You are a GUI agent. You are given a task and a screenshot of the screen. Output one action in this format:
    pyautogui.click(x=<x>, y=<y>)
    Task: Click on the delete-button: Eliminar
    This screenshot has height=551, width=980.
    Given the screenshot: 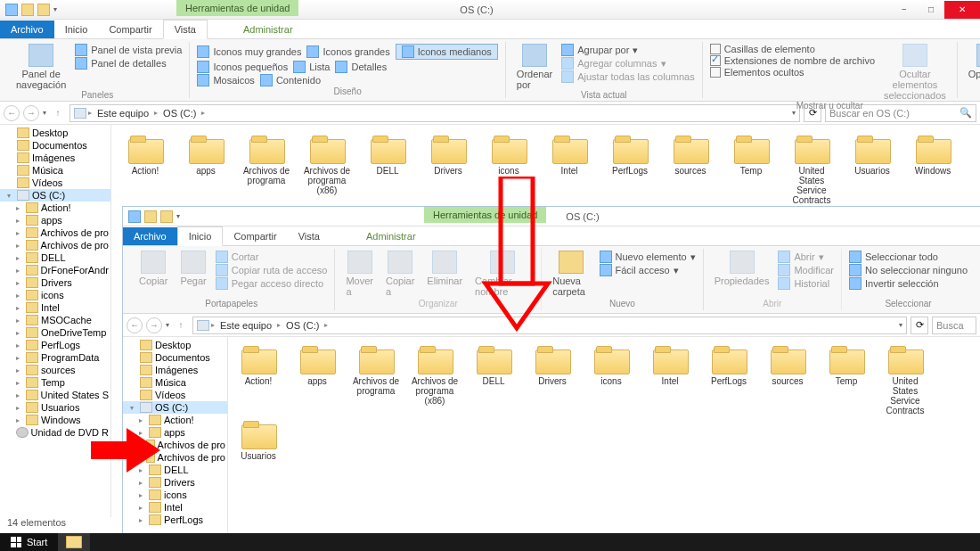 What is the action you would take?
    pyautogui.click(x=445, y=274)
    